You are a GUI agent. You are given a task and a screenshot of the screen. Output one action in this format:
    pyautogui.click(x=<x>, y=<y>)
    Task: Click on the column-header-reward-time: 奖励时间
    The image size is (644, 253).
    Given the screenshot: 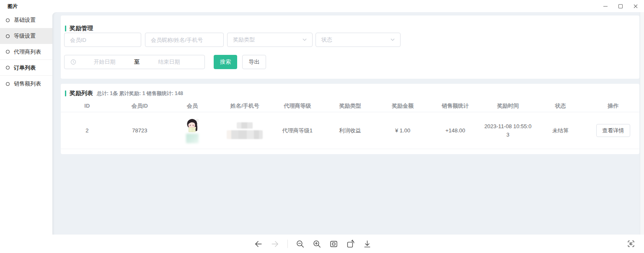 What is the action you would take?
    pyautogui.click(x=508, y=106)
    